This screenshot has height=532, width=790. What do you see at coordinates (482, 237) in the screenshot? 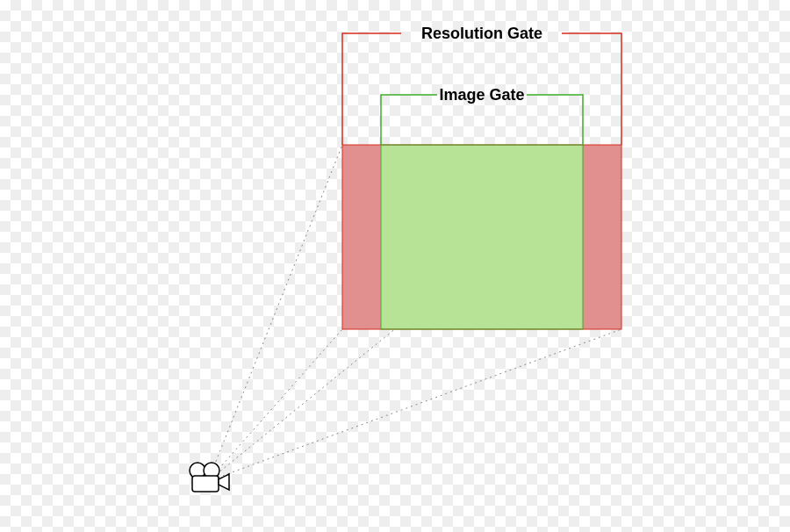
I see `image-gate-area` at bounding box center [482, 237].